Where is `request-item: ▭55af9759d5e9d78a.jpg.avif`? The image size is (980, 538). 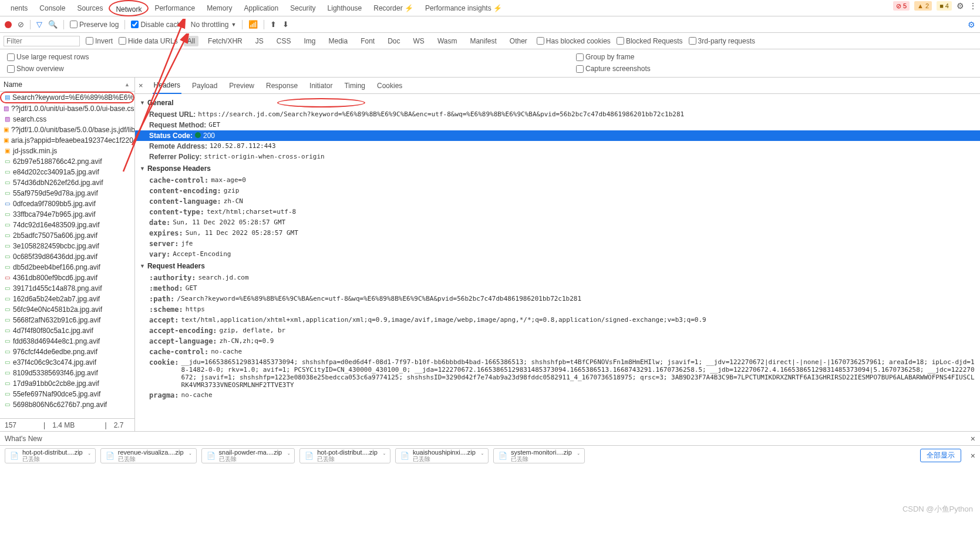 request-item: ▭55af9759d5e9d78a.jpg.avif is located at coordinates (67, 193).